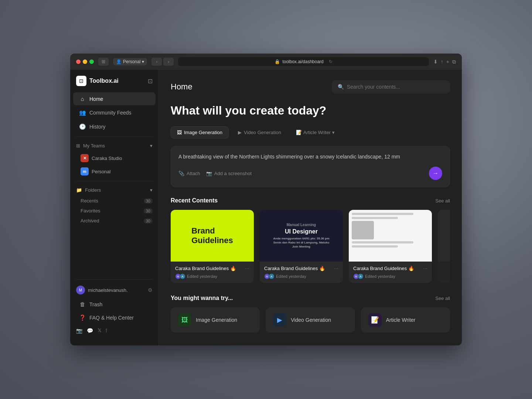 The image size is (532, 399). What do you see at coordinates (303, 62) in the screenshot?
I see `address-bar: 🔒 toolbox.ai/dashboard ↻` at bounding box center [303, 62].